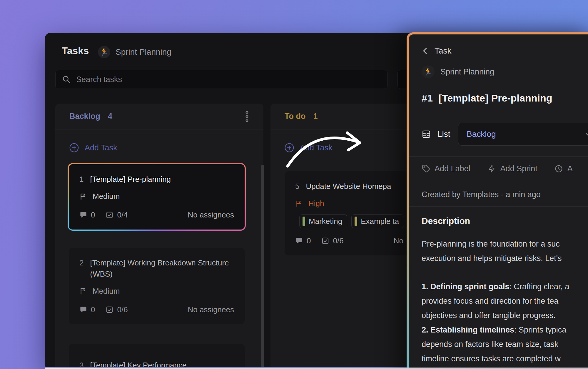  I want to click on task-card-selected: 1 [Template] Pre-planning Medium 0 0/4 N…, so click(157, 197).